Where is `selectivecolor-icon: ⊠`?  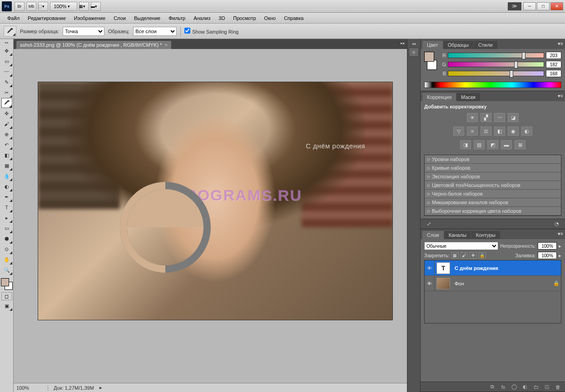 selectivecolor-icon: ⊠ is located at coordinates (520, 145).